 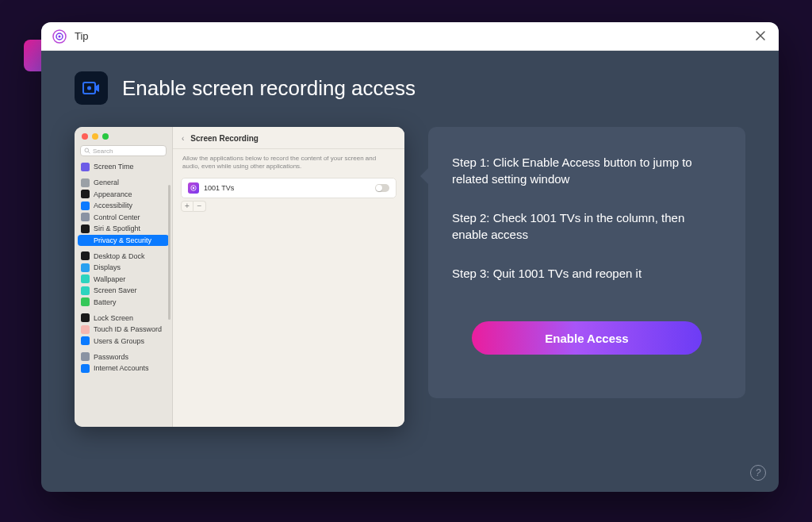 I want to click on back-button: ‹, so click(x=182, y=138).